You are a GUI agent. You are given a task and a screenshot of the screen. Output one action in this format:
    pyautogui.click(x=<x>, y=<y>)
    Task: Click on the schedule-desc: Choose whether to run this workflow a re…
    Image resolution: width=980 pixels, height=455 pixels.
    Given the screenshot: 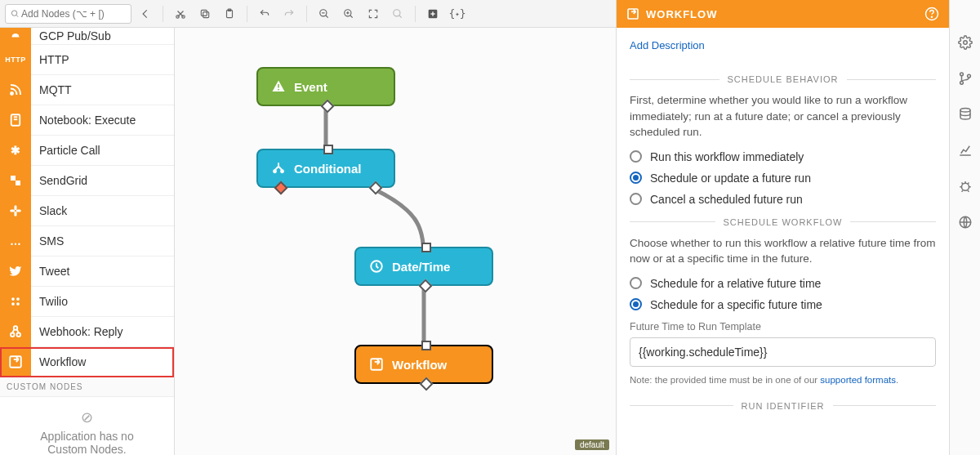 What is the action you would take?
    pyautogui.click(x=782, y=252)
    